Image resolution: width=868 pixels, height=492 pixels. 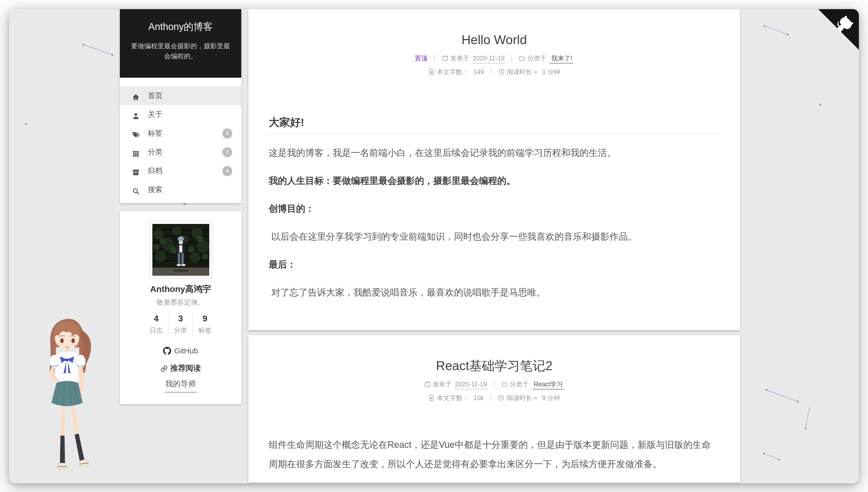 I want to click on stat-value: 4, so click(x=156, y=319).